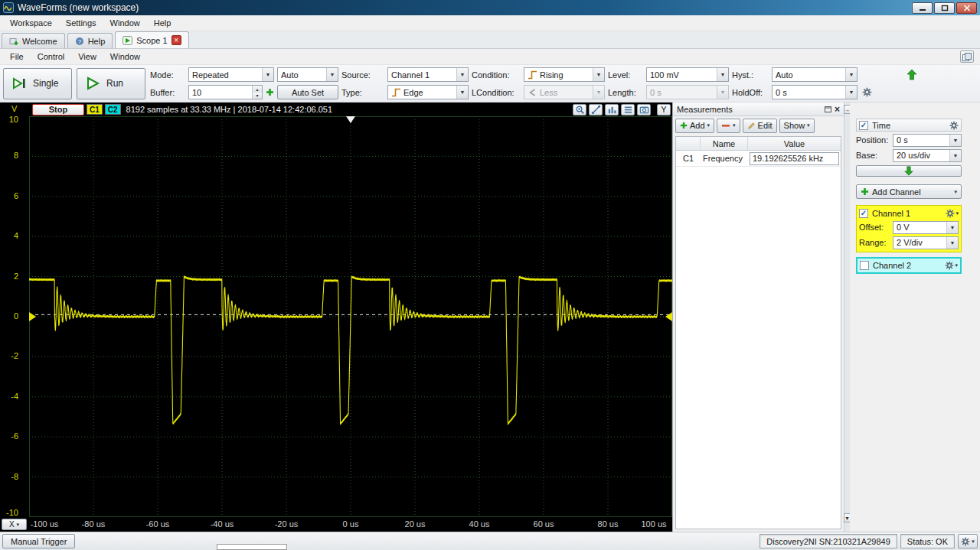 The height and width of the screenshot is (550, 980). What do you see at coordinates (596, 110) in the screenshot?
I see `slope-cursor-button` at bounding box center [596, 110].